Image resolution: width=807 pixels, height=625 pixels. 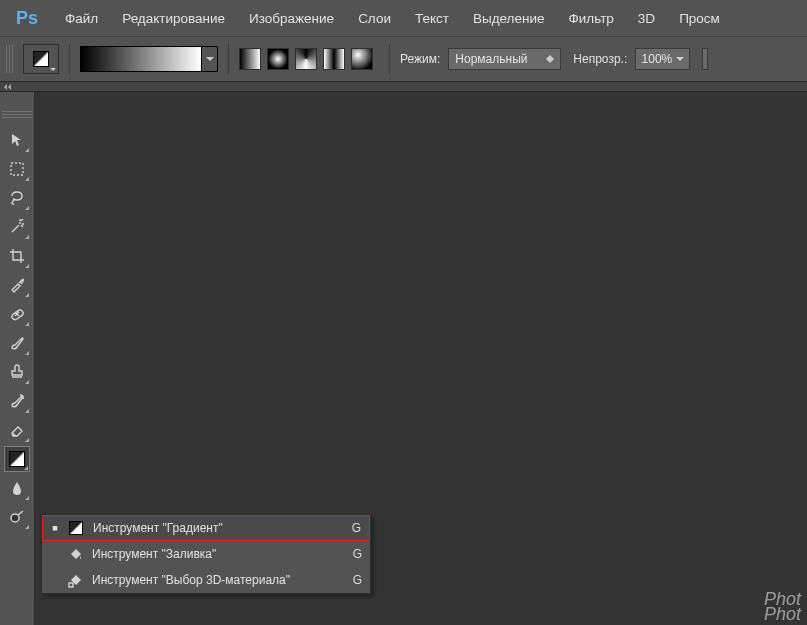 What do you see at coordinates (420, 59) in the screenshot?
I see `mode-label: Режим:` at bounding box center [420, 59].